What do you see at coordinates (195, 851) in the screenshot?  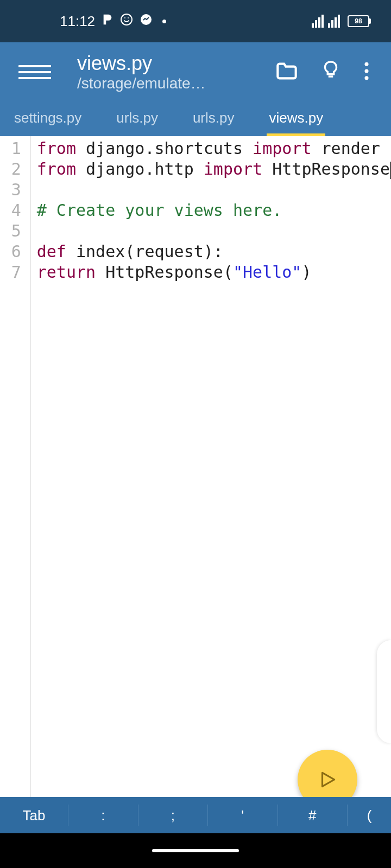 I see `nav-bar` at bounding box center [195, 851].